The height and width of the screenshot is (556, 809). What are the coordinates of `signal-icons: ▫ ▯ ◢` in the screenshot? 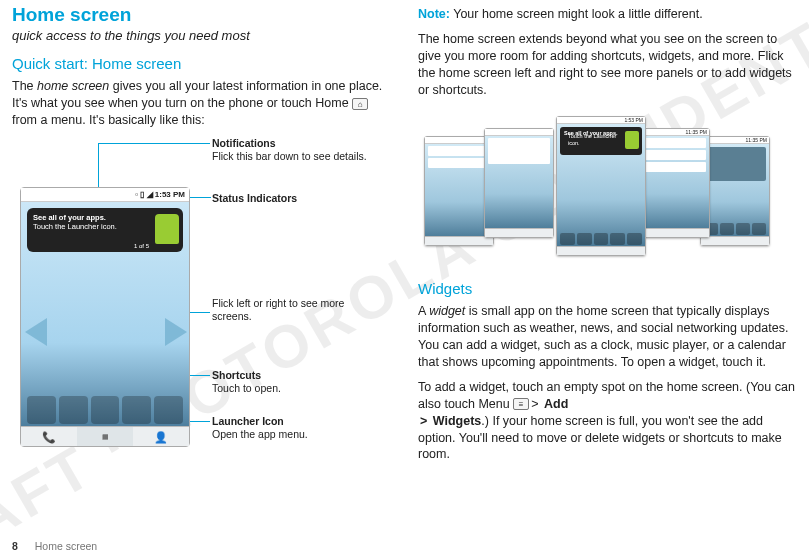 It's located at (144, 194).